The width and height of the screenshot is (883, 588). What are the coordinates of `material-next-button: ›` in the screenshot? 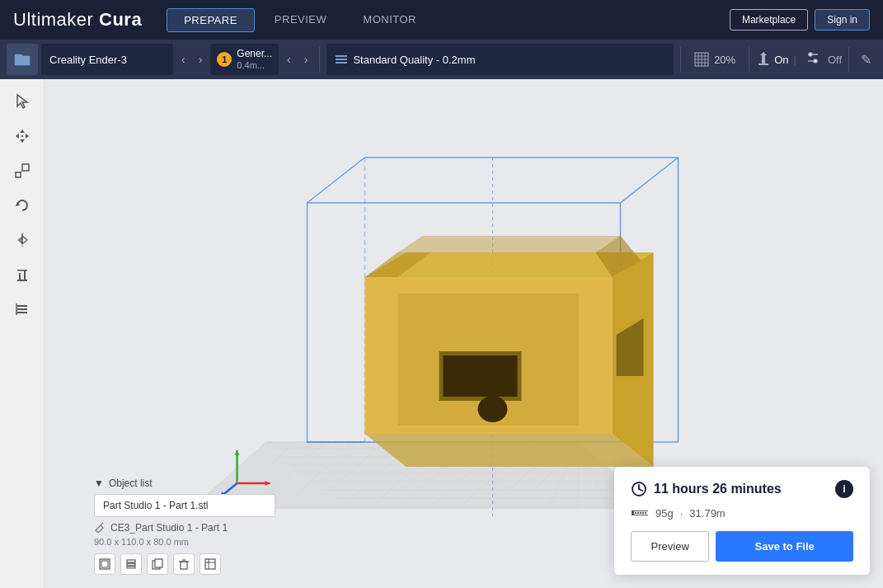 It's located at (307, 59).